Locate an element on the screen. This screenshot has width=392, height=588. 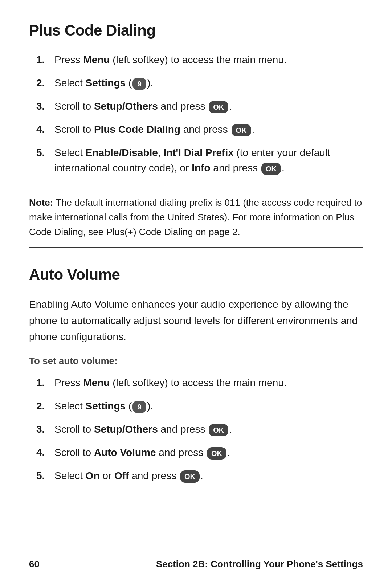
av-ok-badge-3: OK is located at coordinates (190, 477).